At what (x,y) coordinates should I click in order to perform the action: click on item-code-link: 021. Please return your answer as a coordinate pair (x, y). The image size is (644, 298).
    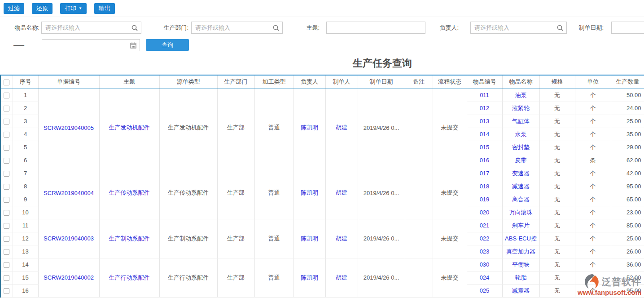
    Looking at the image, I should click on (485, 226).